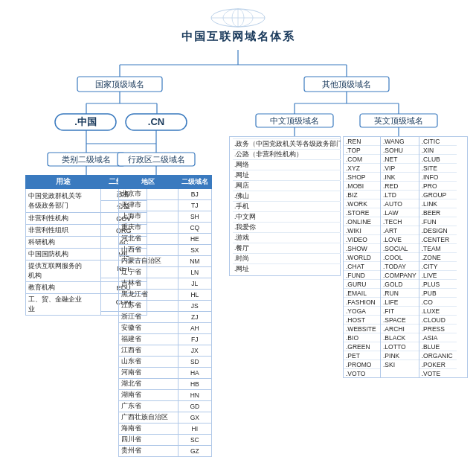 The image size is (476, 457). I want to click on en-tld-item: .BLUE, so click(438, 346).